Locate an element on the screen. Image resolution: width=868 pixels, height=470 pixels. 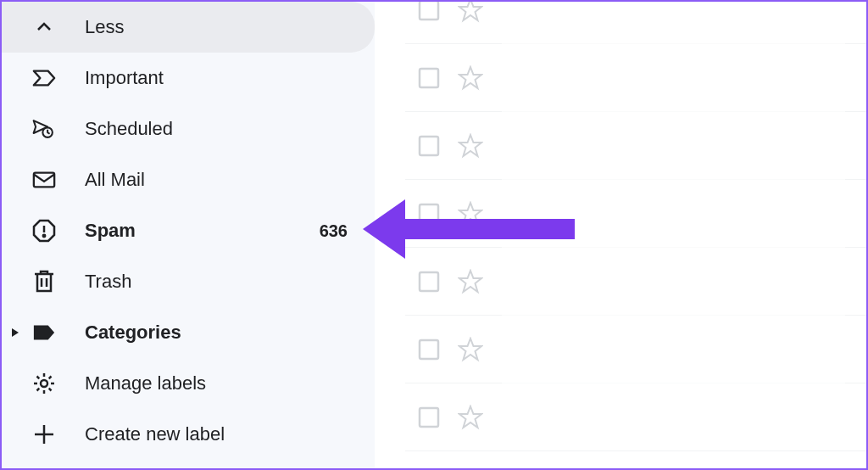
sidebar-item-categories: Categories is located at coordinates (188, 333).